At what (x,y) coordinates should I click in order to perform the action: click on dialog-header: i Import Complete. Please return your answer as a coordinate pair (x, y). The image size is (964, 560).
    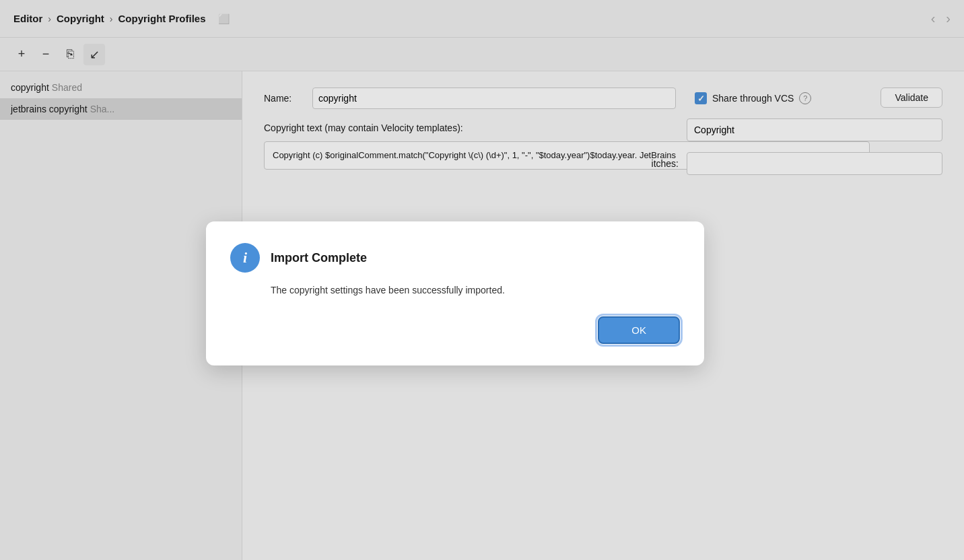
    Looking at the image, I should click on (455, 258).